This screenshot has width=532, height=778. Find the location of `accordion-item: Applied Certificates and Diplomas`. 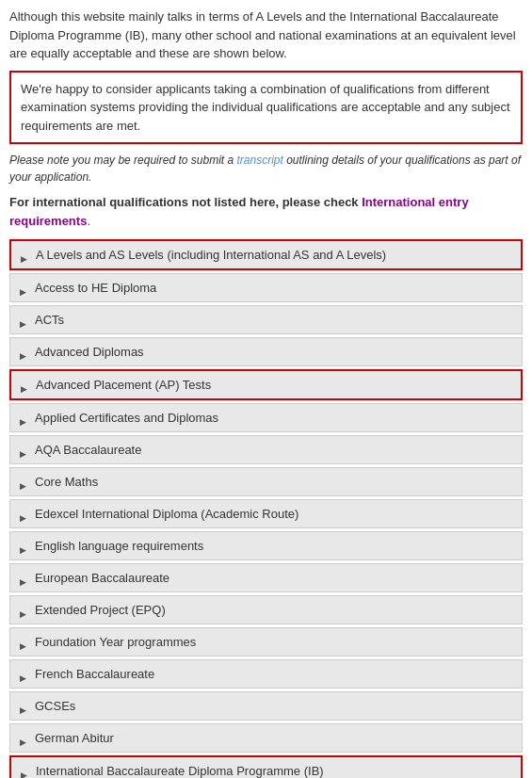

accordion-item: Applied Certificates and Diplomas is located at coordinates (266, 418).